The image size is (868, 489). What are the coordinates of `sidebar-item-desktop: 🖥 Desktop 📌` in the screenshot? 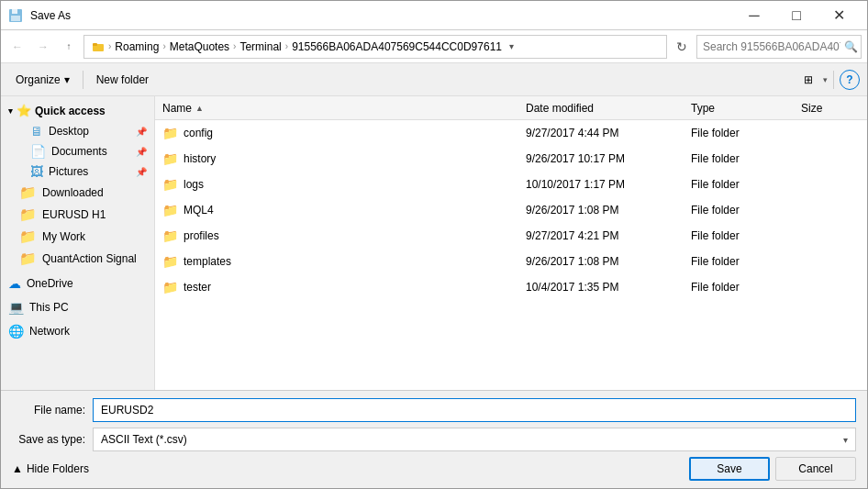 It's located at (77, 131).